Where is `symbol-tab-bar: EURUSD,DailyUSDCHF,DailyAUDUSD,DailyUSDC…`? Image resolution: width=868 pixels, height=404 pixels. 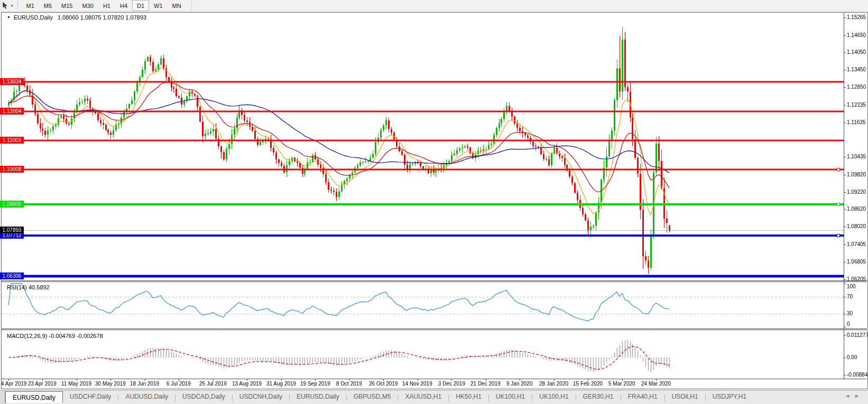 symbol-tab-bar: EURUSD,DailyUSDCHF,DailyAUDUSD,DailyUSDC… is located at coordinates (434, 397).